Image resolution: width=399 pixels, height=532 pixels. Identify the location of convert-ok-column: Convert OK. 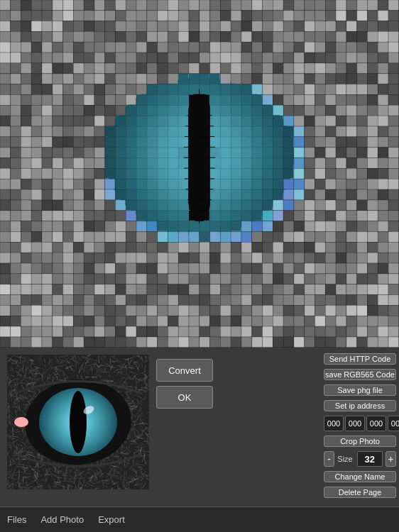
(181, 426).